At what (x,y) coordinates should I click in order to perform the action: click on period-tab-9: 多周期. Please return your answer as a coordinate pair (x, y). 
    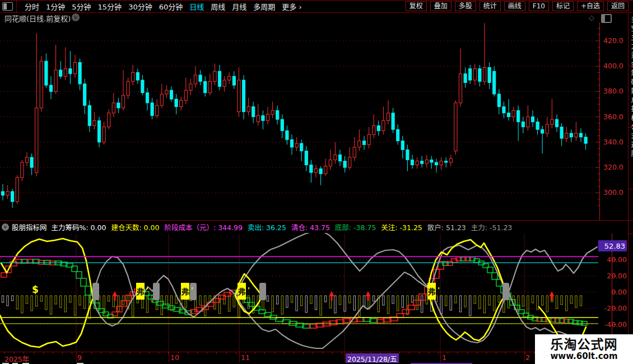
    Looking at the image, I should click on (264, 7).